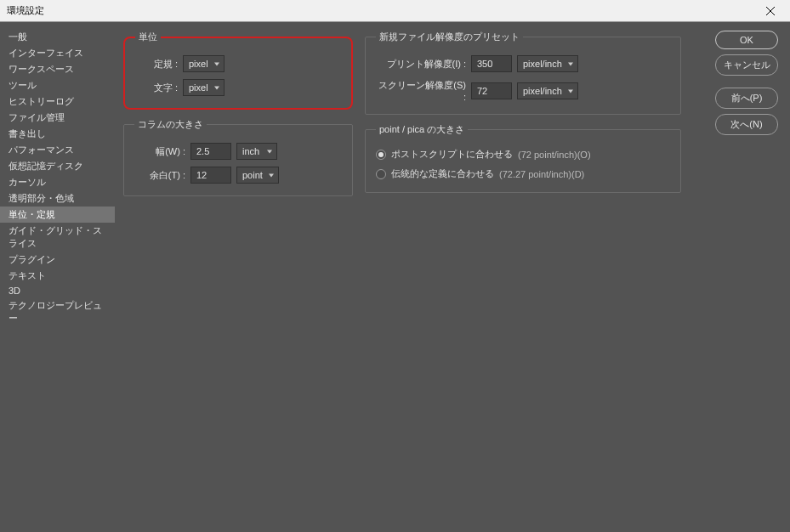 The image size is (790, 532). What do you see at coordinates (548, 64) in the screenshot?
I see `print-res-unit-select: pixel/inch` at bounding box center [548, 64].